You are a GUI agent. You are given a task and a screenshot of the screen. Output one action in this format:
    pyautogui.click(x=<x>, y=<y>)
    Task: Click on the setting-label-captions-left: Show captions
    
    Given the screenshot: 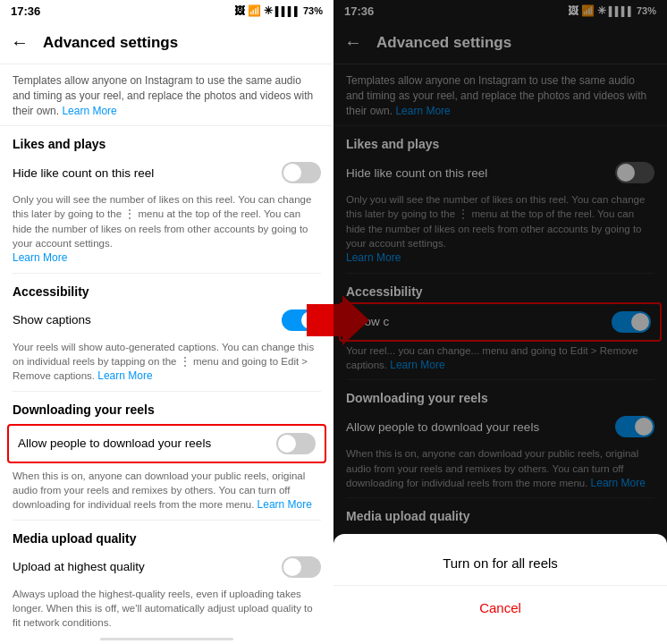 What is the action you would take?
    pyautogui.click(x=147, y=320)
    